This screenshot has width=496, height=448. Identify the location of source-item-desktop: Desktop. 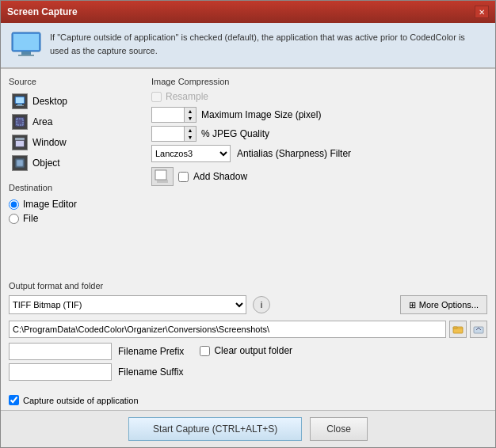
(76, 101).